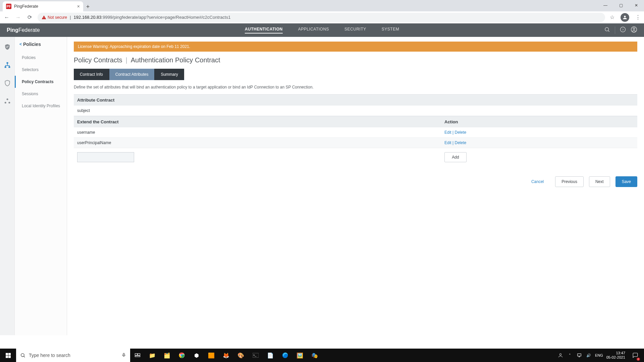  I want to click on extend-row-username: username Edit | Delete, so click(356, 133).